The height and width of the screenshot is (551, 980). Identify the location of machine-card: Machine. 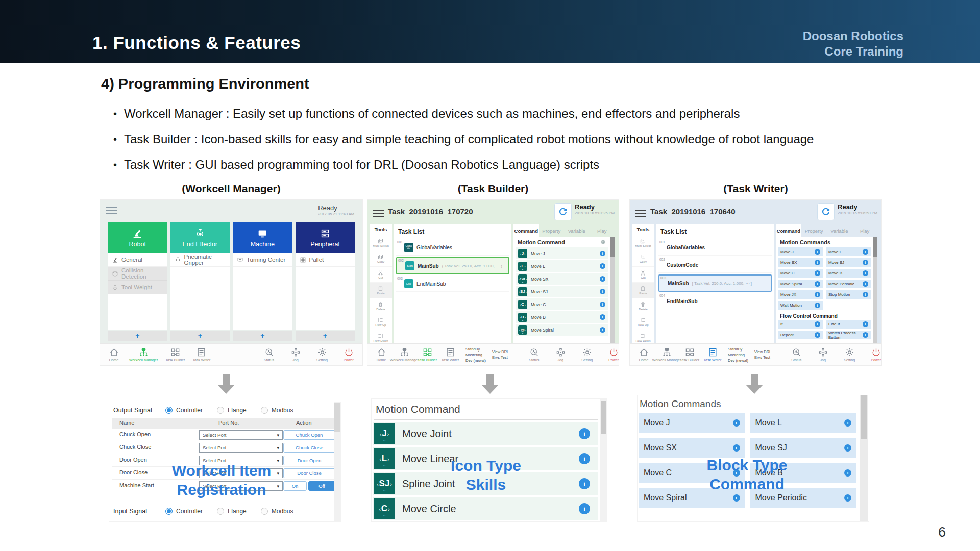
(262, 238).